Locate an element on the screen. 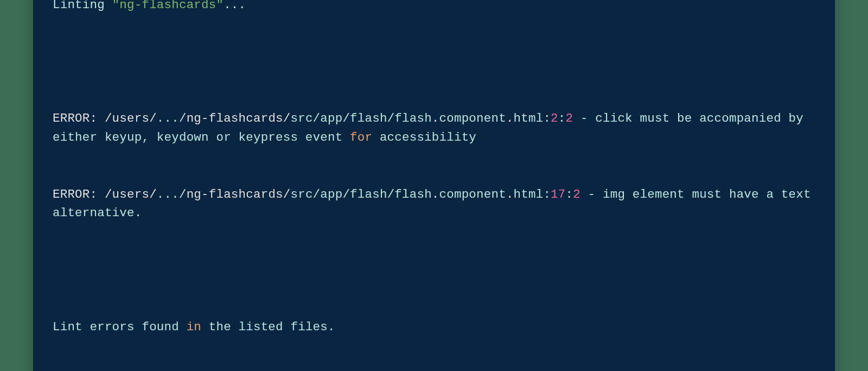  linting-ellipsis: ... is located at coordinates (234, 6).